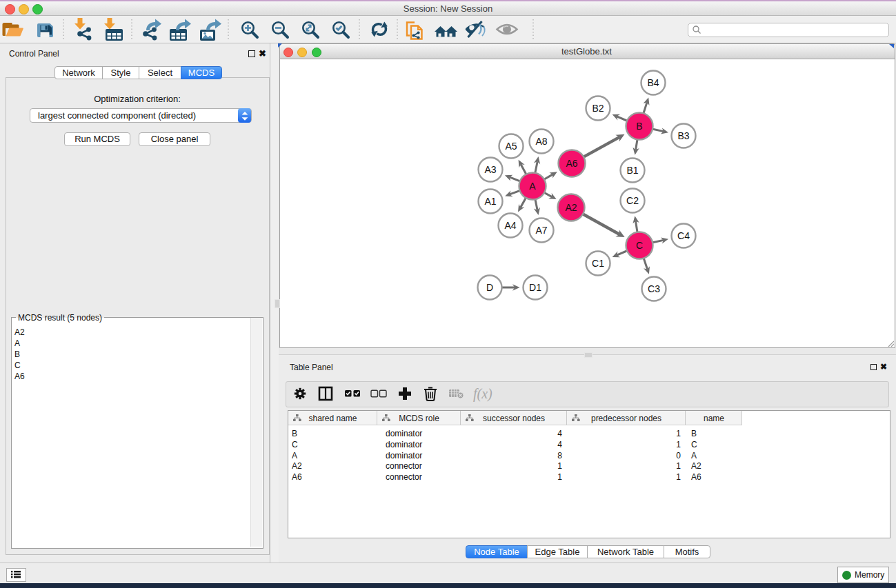 The height and width of the screenshot is (588, 896). What do you see at coordinates (597, 108) in the screenshot?
I see `svg-text: B2` at bounding box center [597, 108].